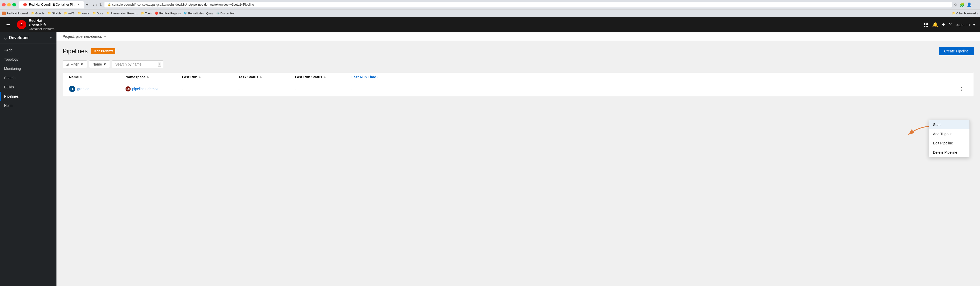 Image resolution: width=980 pixels, height=286 pixels. Describe the element at coordinates (14, 5) in the screenshot. I see `browser-max-btn` at that location.